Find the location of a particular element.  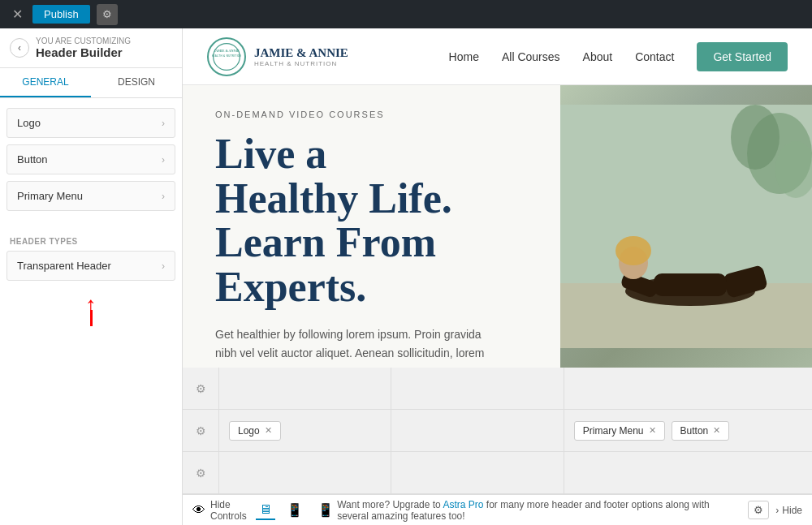

row-3-center is located at coordinates (477, 472).